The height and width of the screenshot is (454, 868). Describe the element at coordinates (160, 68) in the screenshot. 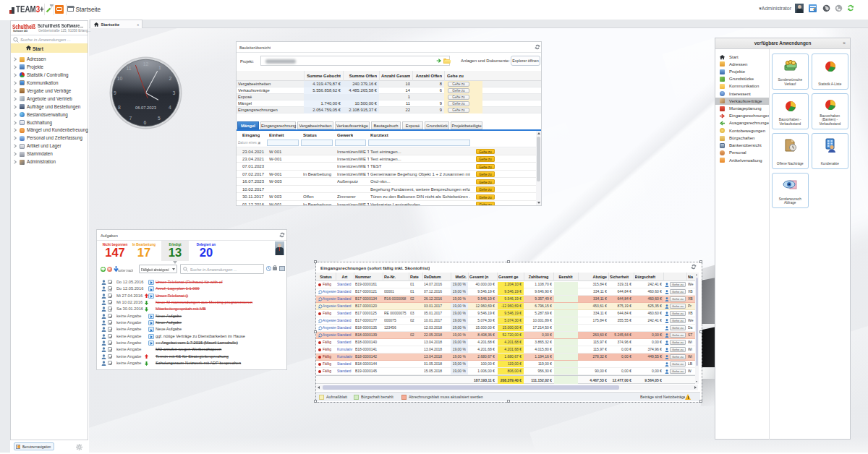

I see `svg-text: 1` at that location.